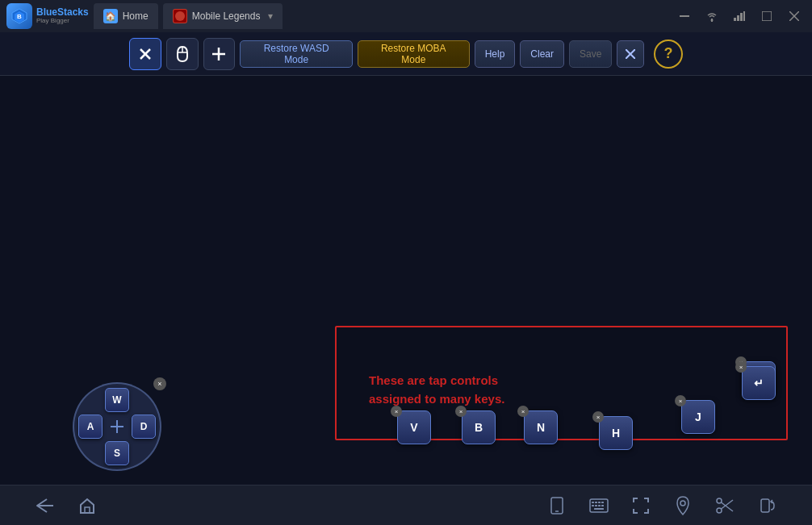  I want to click on tab-home: 🏠 Home, so click(126, 16).